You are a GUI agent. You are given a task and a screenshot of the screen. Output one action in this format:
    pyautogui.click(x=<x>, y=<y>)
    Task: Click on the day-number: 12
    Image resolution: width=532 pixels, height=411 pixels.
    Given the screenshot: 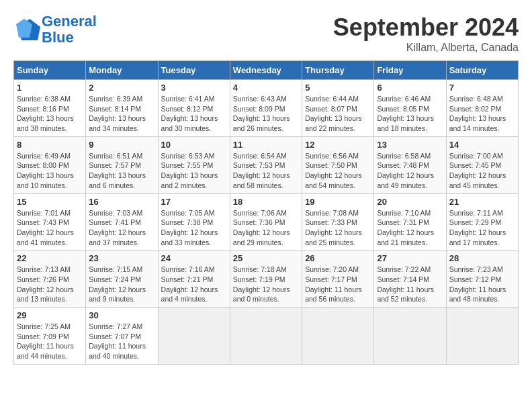 What is the action you would take?
    pyautogui.click(x=338, y=145)
    